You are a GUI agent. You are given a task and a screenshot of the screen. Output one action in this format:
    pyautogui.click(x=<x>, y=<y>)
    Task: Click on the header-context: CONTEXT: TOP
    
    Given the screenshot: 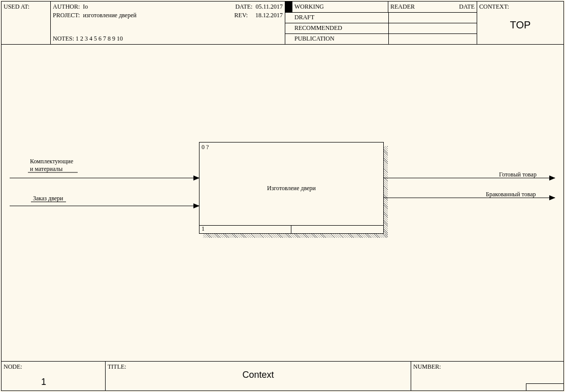 What is the action you would take?
    pyautogui.click(x=520, y=23)
    